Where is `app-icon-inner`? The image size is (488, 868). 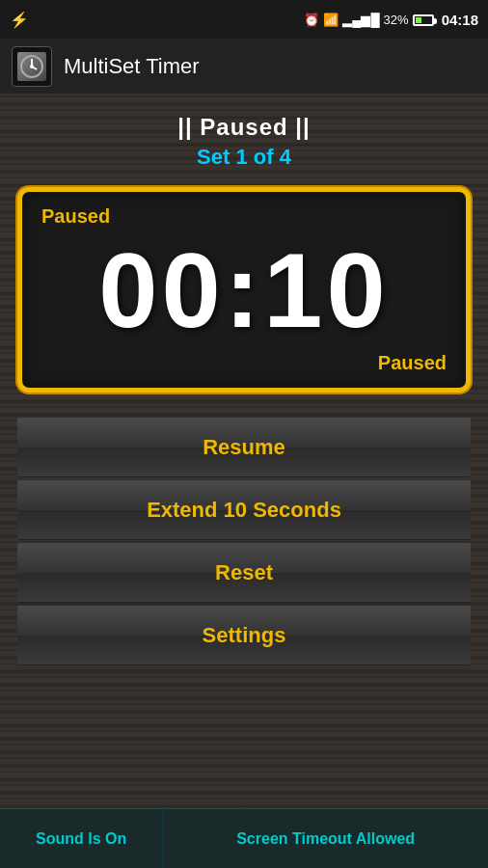 app-icon-inner is located at coordinates (32, 67).